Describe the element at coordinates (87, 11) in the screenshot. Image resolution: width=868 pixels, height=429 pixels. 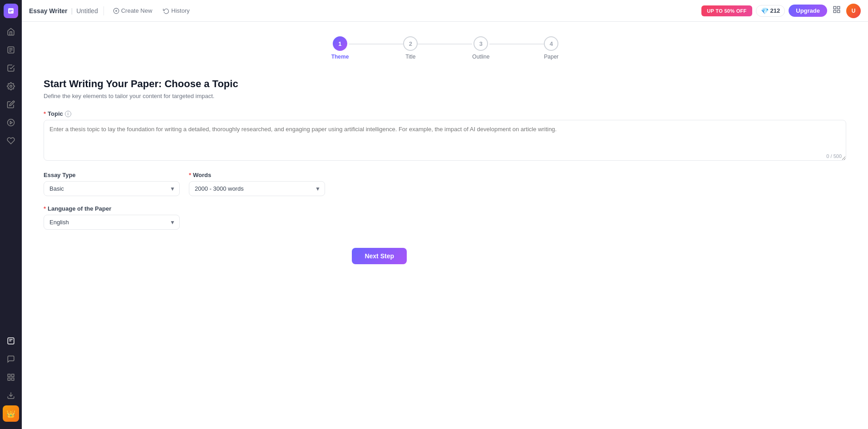
I see `doc-name: Untitled` at that location.